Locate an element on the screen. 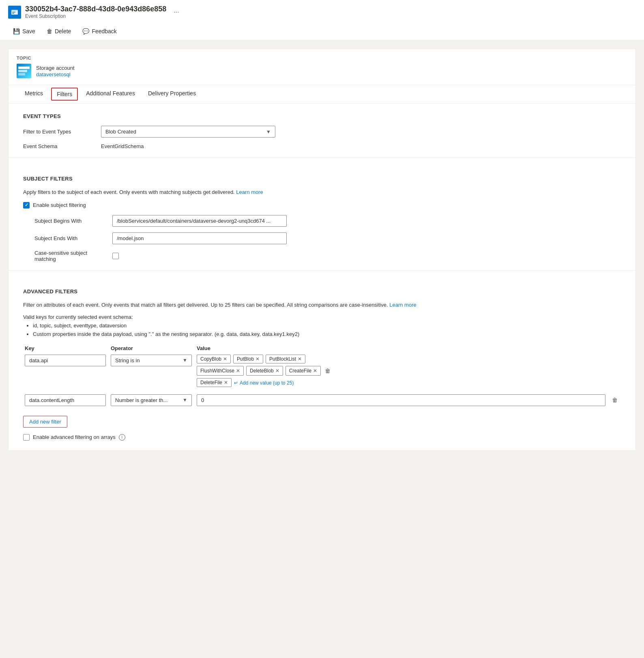  tag-flushwithclose-close: ✕ is located at coordinates (238, 371).